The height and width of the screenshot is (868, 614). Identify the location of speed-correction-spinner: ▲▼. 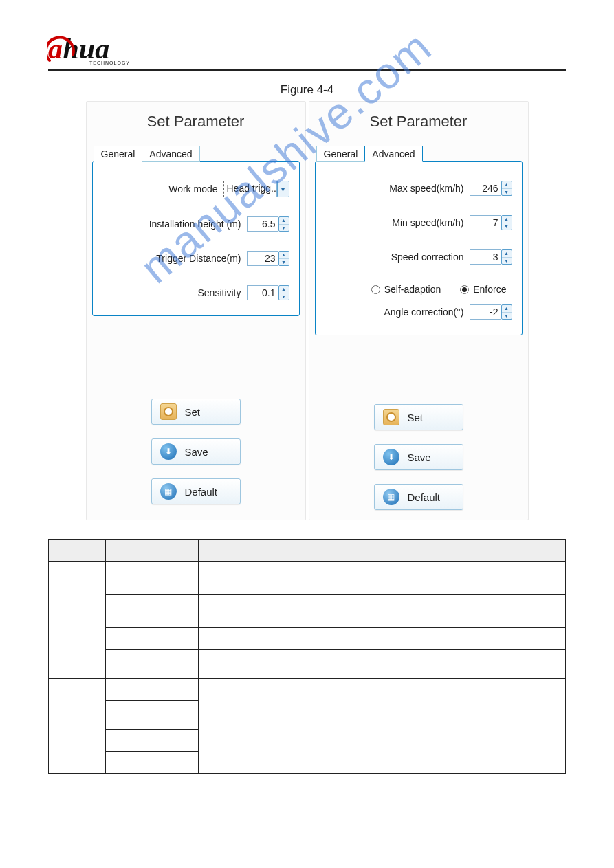
(507, 257).